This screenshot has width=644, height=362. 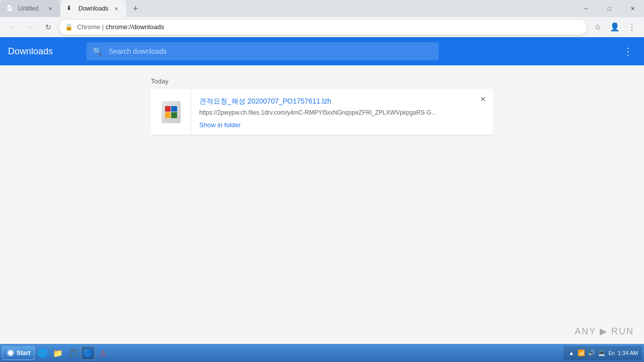 What do you see at coordinates (323, 27) in the screenshot?
I see `url-bar: 🔒 Chrome | chrome://downloads` at bounding box center [323, 27].